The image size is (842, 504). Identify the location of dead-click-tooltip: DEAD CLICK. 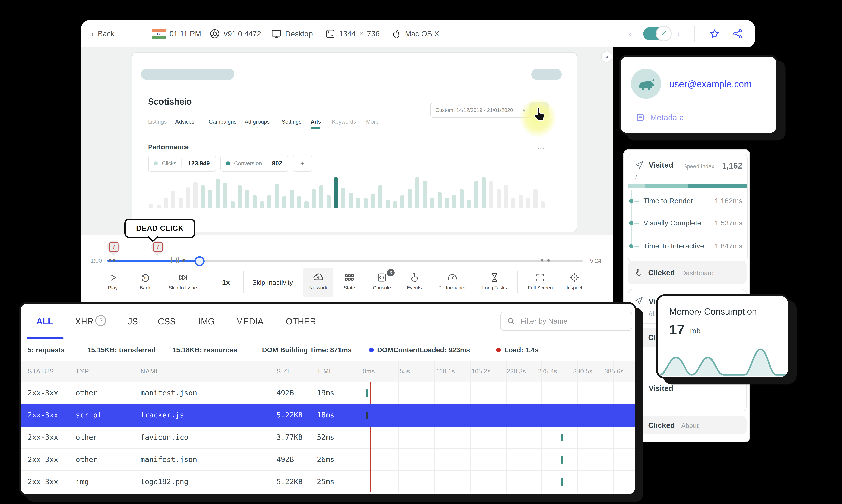
(160, 228).